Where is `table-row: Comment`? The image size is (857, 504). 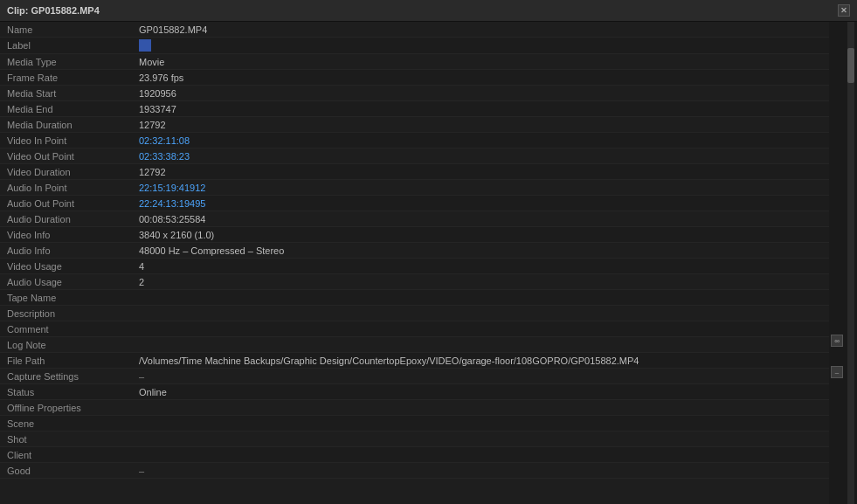 table-row: Comment is located at coordinates (414, 329).